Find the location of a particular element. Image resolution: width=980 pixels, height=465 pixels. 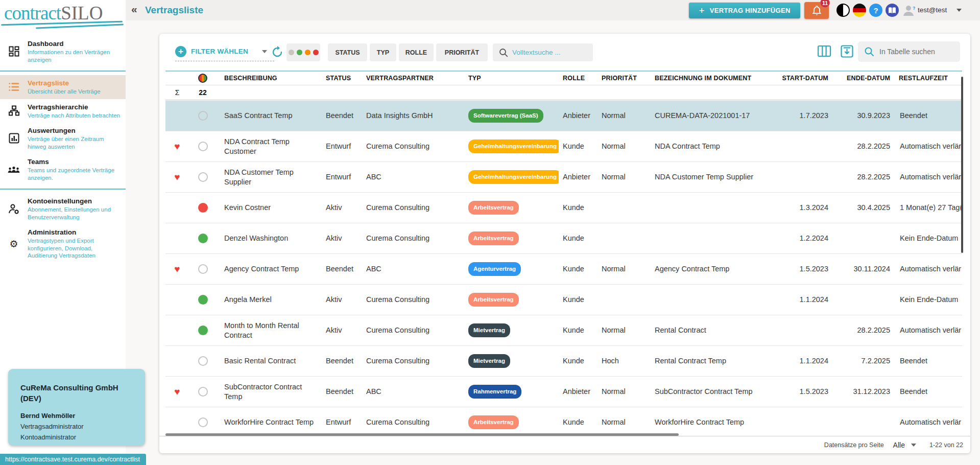

column-header-start-datum: START-DATUM is located at coordinates (798, 78).